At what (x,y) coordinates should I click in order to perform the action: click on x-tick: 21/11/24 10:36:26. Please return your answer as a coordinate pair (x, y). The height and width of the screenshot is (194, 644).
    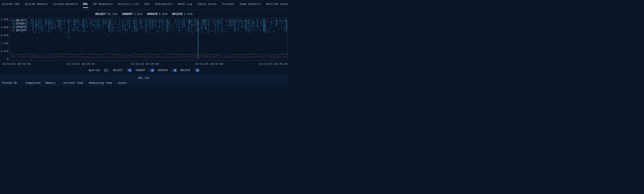
    Looking at the image, I should click on (274, 64).